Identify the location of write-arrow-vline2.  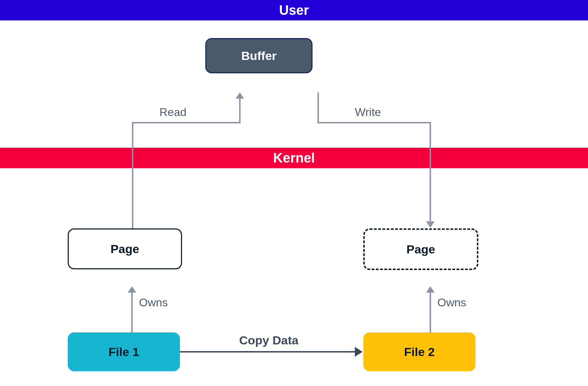
(430, 172).